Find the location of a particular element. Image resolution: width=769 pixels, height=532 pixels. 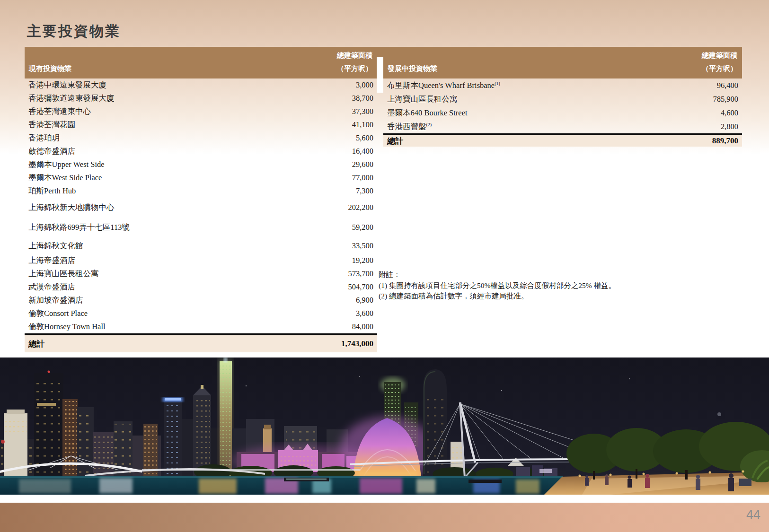

property-name: 上海錦秋新天地購物中心 is located at coordinates (71, 208).